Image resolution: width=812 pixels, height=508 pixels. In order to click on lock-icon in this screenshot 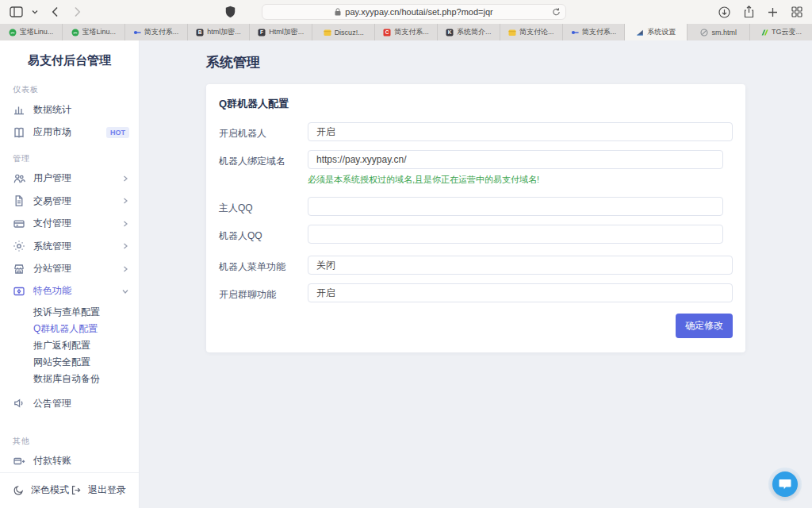, I will do `click(338, 12)`.